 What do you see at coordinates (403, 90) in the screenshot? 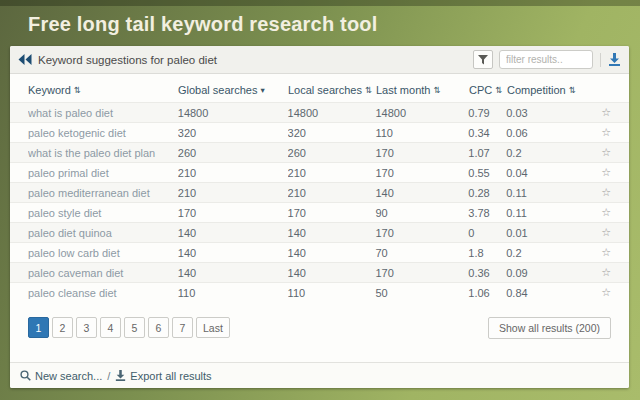
I see `column-label: Last month` at bounding box center [403, 90].